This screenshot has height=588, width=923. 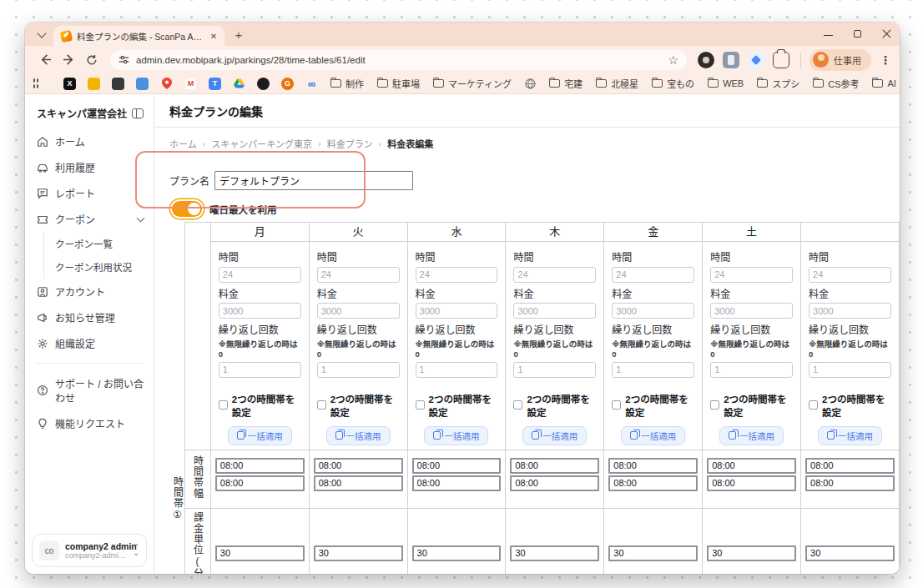 What do you see at coordinates (673, 83) in the screenshot?
I see `bookmark-folder: 宝もの` at bounding box center [673, 83].